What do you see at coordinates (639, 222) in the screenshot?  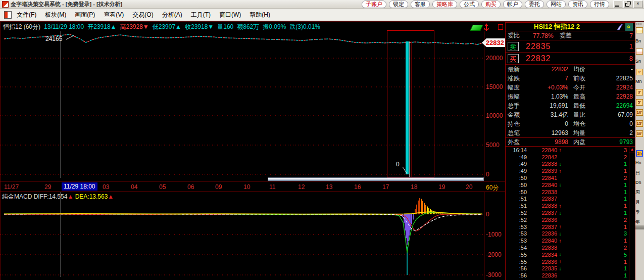 I see `strip-label-年: 年` at bounding box center [639, 222].